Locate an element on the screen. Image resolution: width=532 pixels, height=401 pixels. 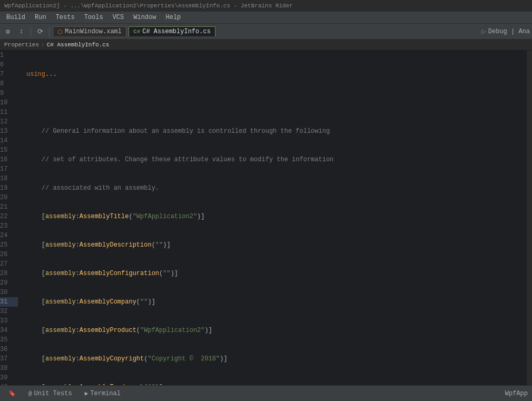
ln-27: 27 is located at coordinates (9, 264).